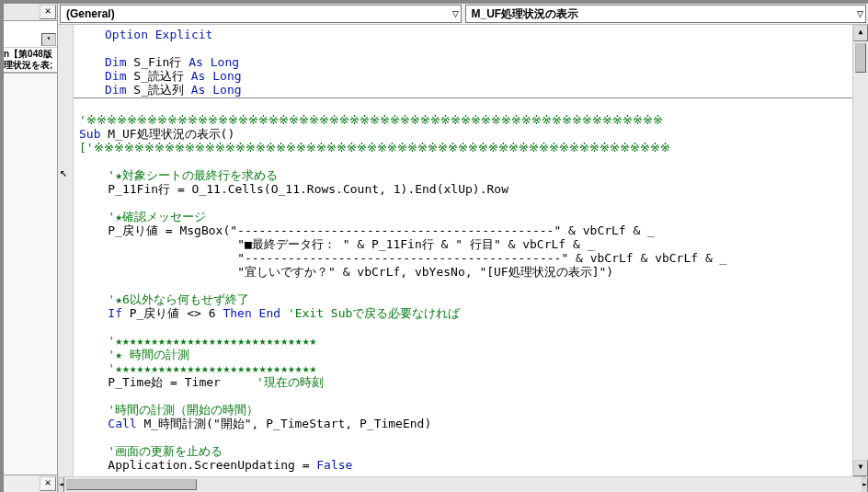 The image size is (868, 492). I want to click on code-token: False, so click(335, 465).